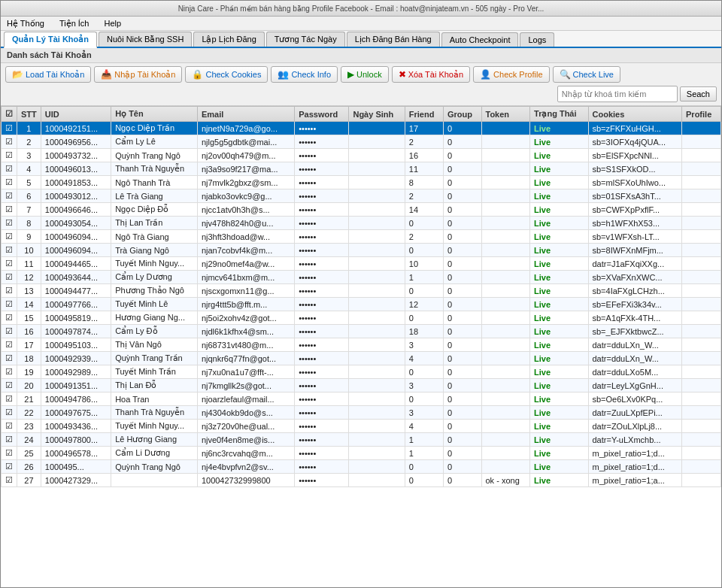 Image resolution: width=722 pixels, height=588 pixels. What do you see at coordinates (50, 40) in the screenshot?
I see `tab-quan-ly: Quản Lý Tài Khoản` at bounding box center [50, 40].